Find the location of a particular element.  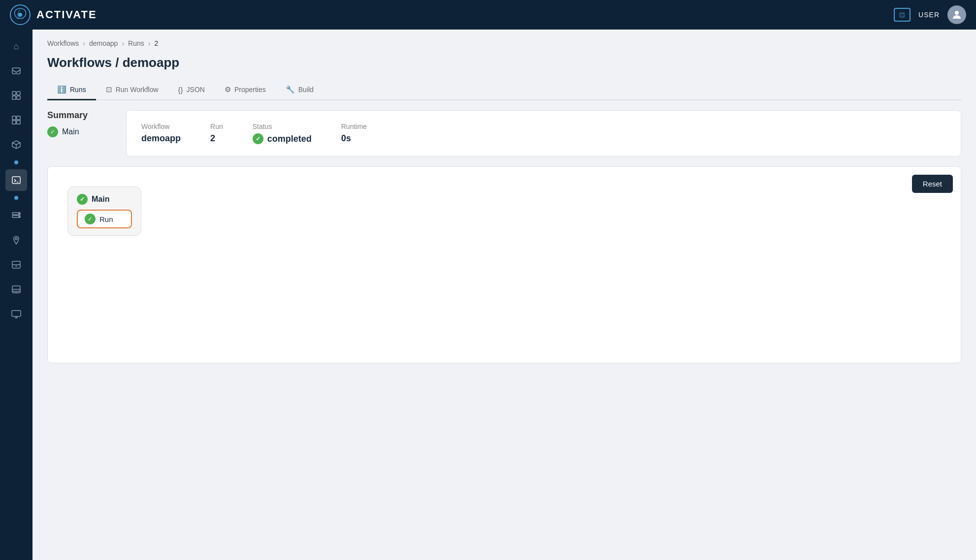

flow-node-run: ✓ Run is located at coordinates (104, 219).